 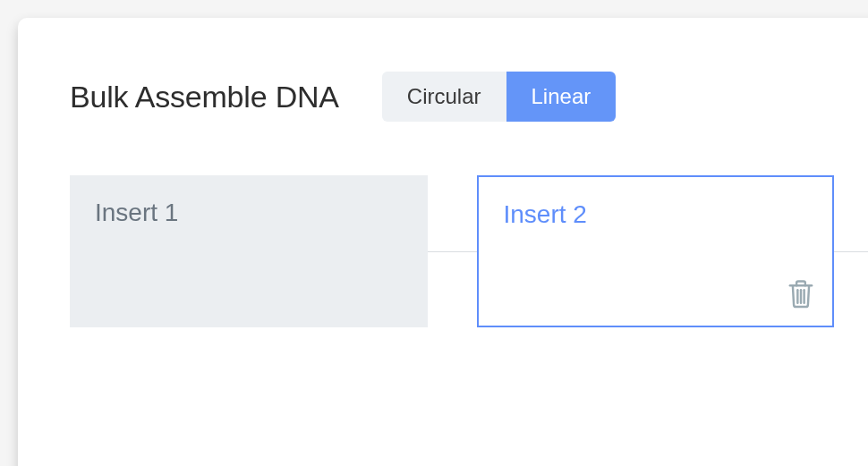 I want to click on insert-card-1: Insert 1, so click(x=249, y=251).